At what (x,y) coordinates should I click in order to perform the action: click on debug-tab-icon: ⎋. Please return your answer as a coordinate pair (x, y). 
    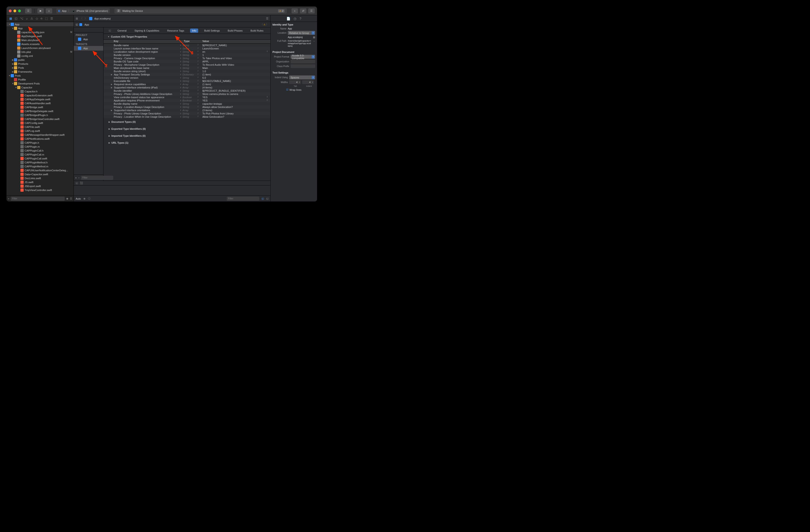
    Looking at the image, I should click on (42, 18).